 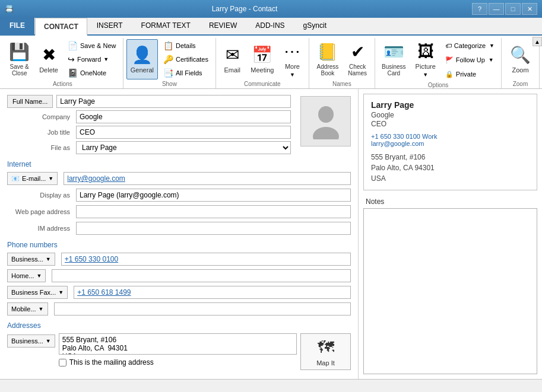 I want to click on business-phone-row: Business... ▼, so click(x=179, y=259).